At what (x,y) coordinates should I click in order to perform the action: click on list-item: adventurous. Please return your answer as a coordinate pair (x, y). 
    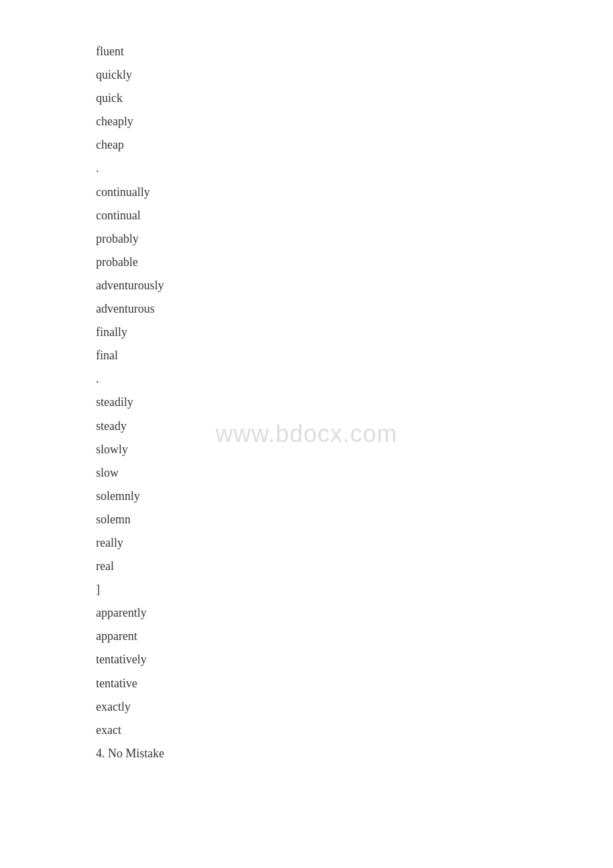
    Looking at the image, I should click on (354, 309).